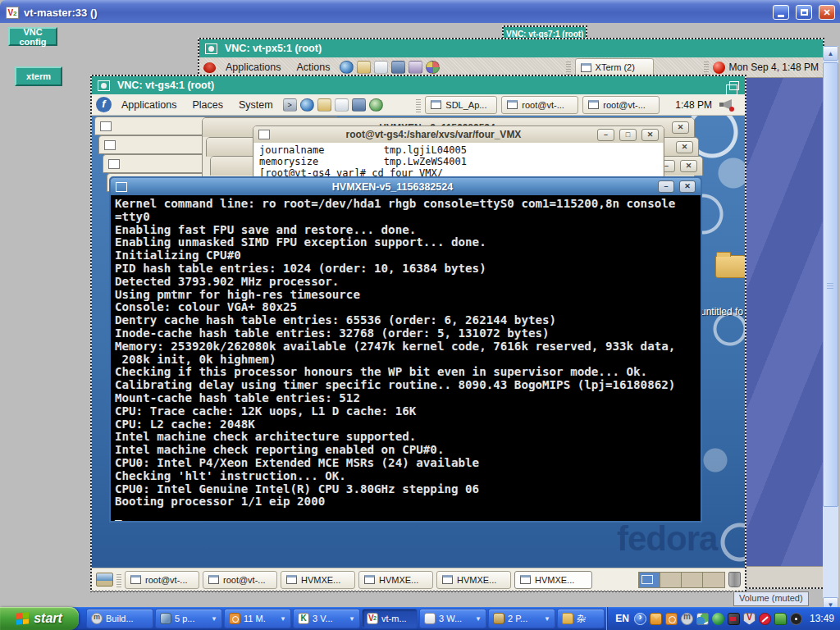  I want to click on gs4-task-button-sdl: SDL_Ap..., so click(461, 105).